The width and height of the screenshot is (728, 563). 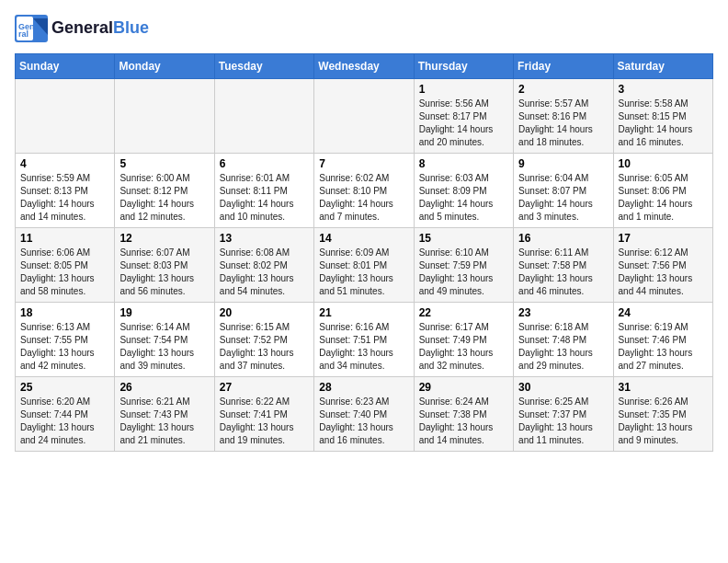 I want to click on day-number: 24, so click(x=664, y=313).